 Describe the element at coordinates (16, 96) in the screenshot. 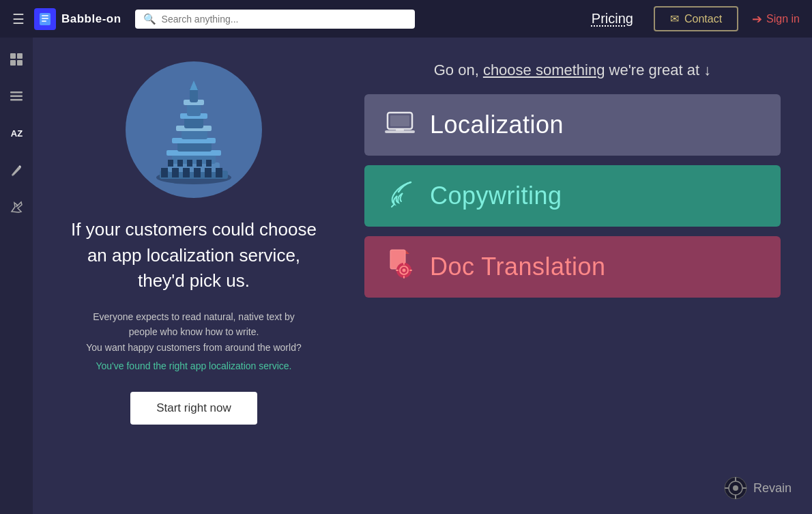

I see `list-icon` at that location.